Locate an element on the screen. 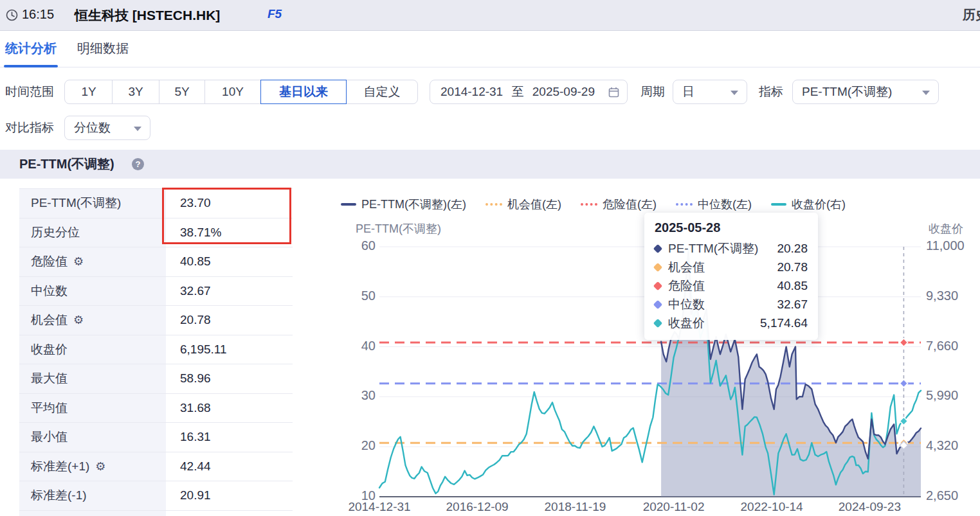 The image size is (980, 516). period-value: 日 is located at coordinates (688, 91).